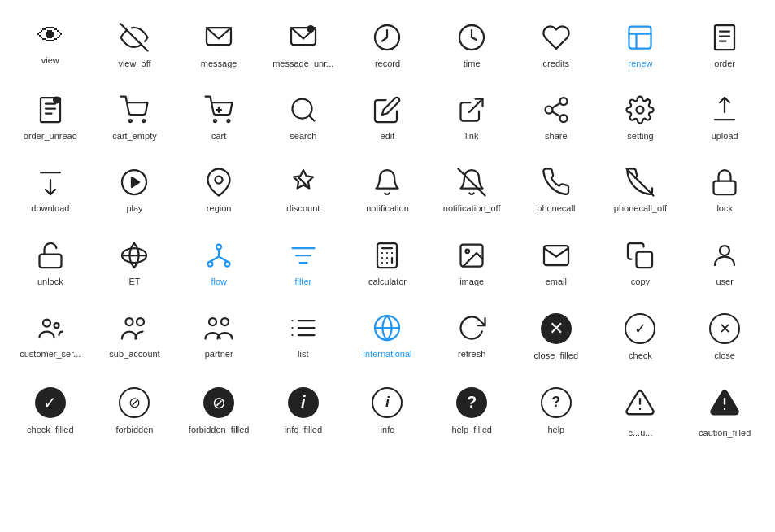 The image size is (775, 532). Describe the element at coordinates (50, 262) in the screenshot. I see `icon-item-unlock: unlock` at that location.